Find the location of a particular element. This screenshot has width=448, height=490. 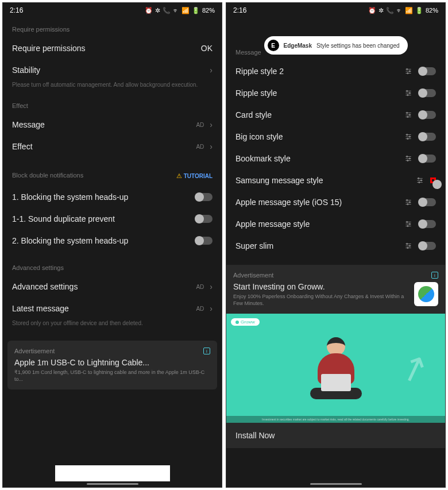

ad-title: Apple 1m USB-C to Lightning Cable... is located at coordinates (113, 362).